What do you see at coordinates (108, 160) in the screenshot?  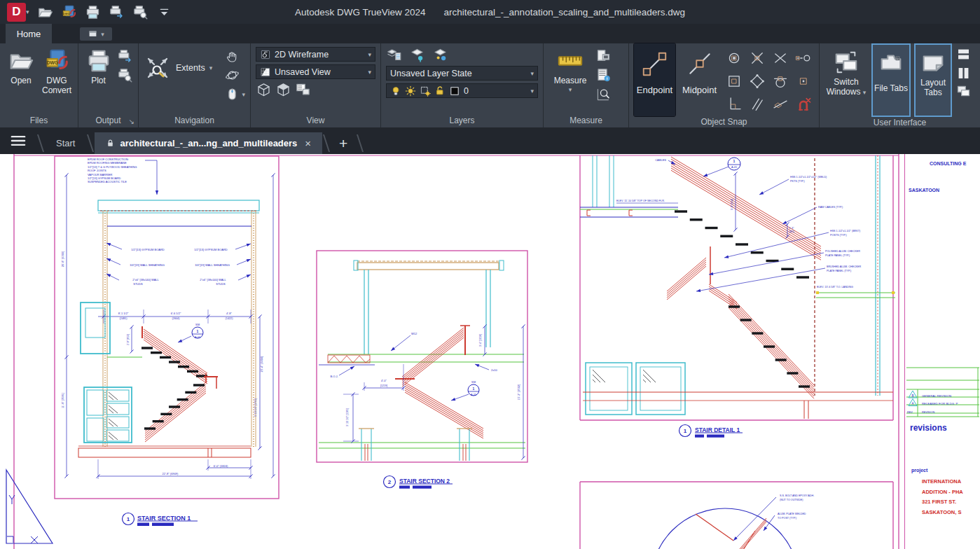 I see `annotation-text: EPDM ROOF CONSTRUCTION:` at bounding box center [108, 160].